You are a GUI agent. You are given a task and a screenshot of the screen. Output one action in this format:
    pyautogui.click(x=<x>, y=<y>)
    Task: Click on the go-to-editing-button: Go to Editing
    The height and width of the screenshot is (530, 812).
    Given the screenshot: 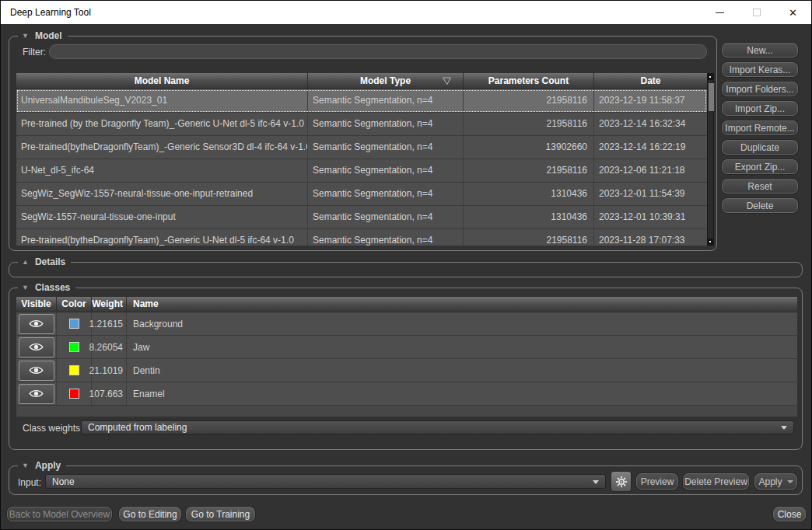 What is the action you would take?
    pyautogui.click(x=150, y=514)
    